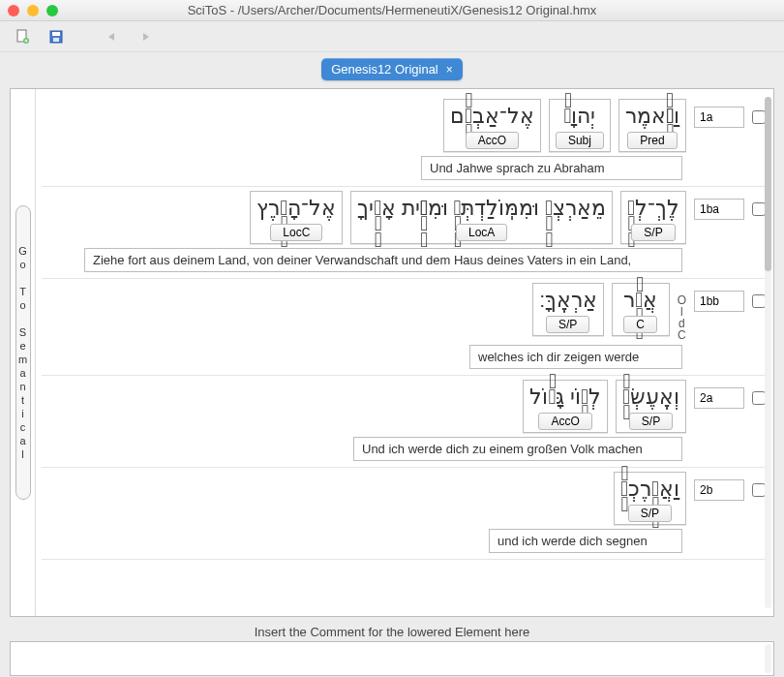  I want to click on comment-area: Insert the Comment for the lowered Eleme…, so click(392, 651).